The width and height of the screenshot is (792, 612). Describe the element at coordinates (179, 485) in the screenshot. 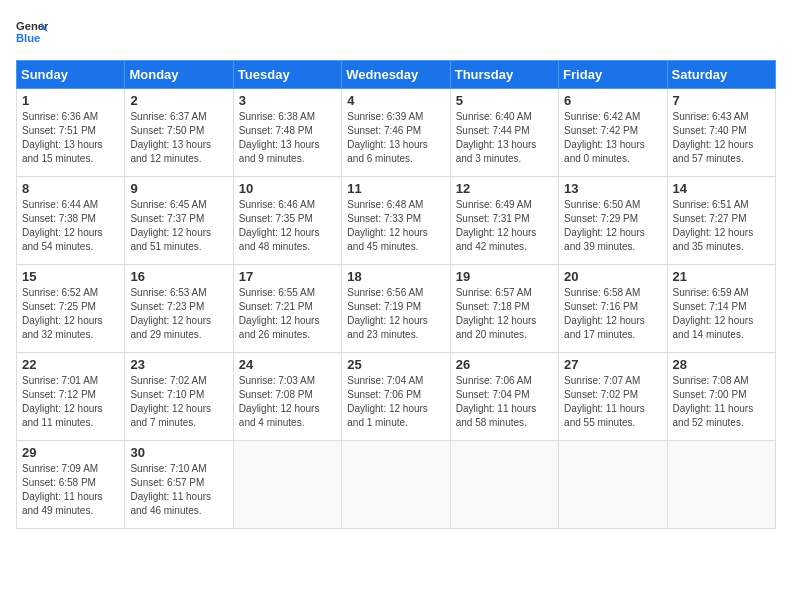

I see `table-row: 30Sunrise: 7:10 AMSunset: 6:57 PMDayligh…` at that location.